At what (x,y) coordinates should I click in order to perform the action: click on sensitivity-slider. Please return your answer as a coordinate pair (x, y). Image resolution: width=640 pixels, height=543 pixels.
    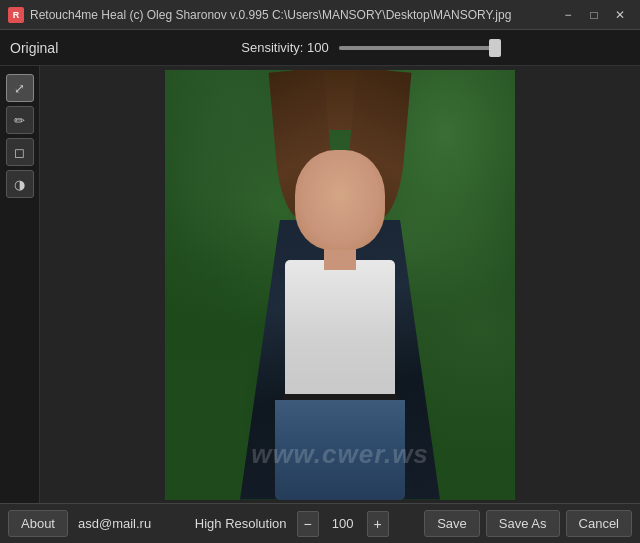
    Looking at the image, I should click on (419, 48).